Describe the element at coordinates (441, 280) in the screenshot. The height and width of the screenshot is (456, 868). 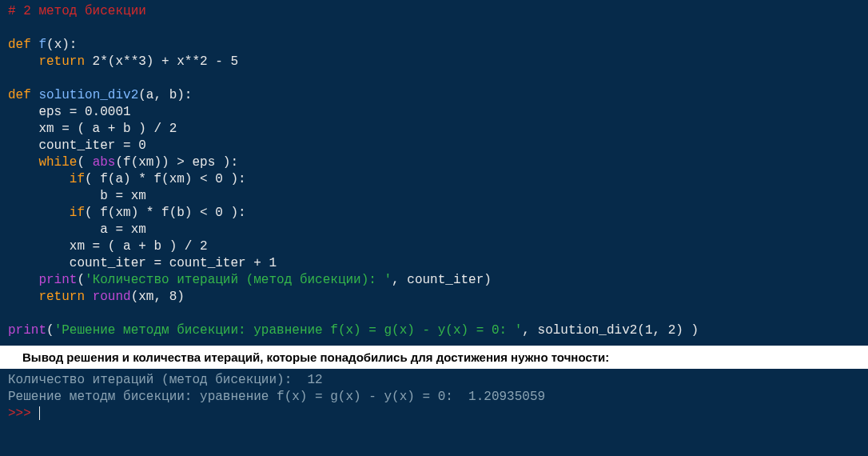
I see `code-text: , count_iter)` at that location.